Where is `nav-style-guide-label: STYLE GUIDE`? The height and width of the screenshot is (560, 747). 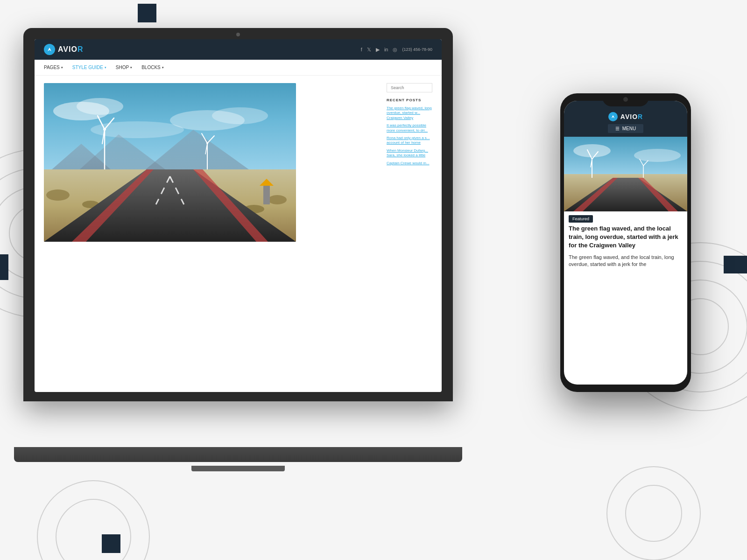
nav-style-guide-label: STYLE GUIDE is located at coordinates (88, 67).